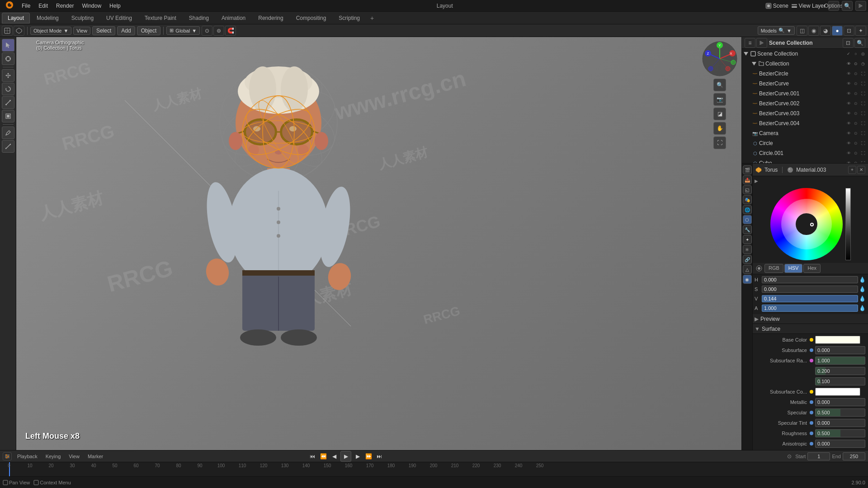  I want to click on options-btn: Options, so click(834, 6).